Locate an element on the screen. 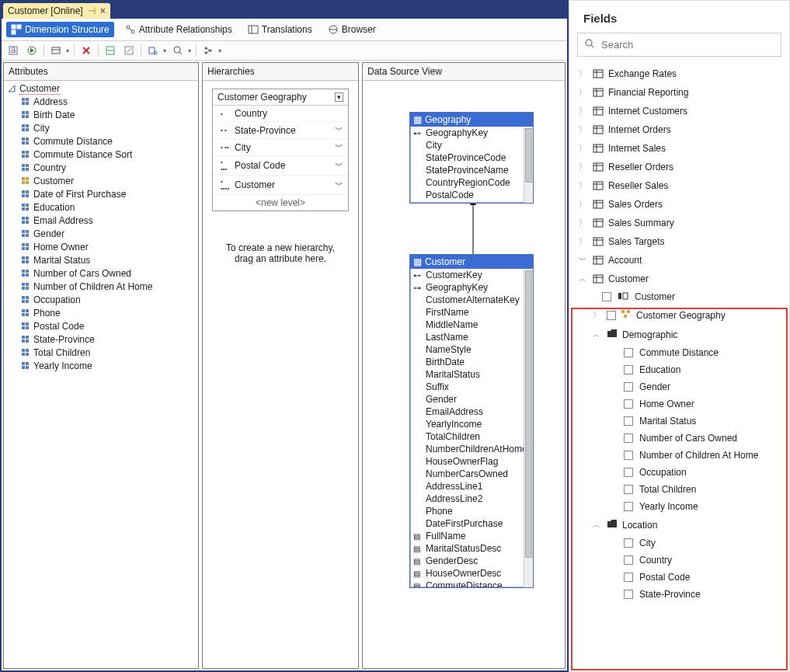 Image resolution: width=790 pixels, height=672 pixels. dsv-column: MiddleName is located at coordinates (472, 325).